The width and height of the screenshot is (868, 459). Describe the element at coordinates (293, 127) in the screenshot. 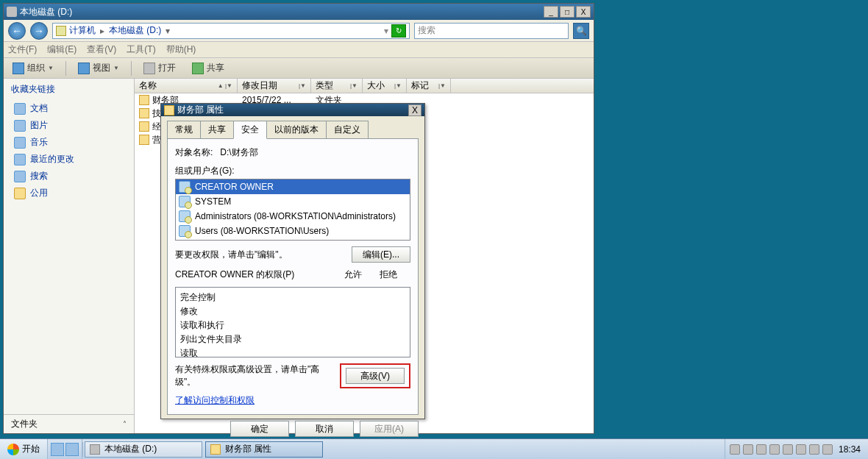

I see `dialog-tabs: 常规 共享 安全 以前的版本 自定义` at that location.